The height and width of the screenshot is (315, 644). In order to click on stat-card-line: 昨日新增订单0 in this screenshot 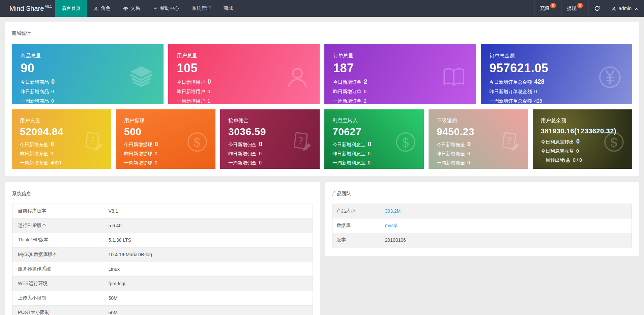, I will do `click(401, 92)`.